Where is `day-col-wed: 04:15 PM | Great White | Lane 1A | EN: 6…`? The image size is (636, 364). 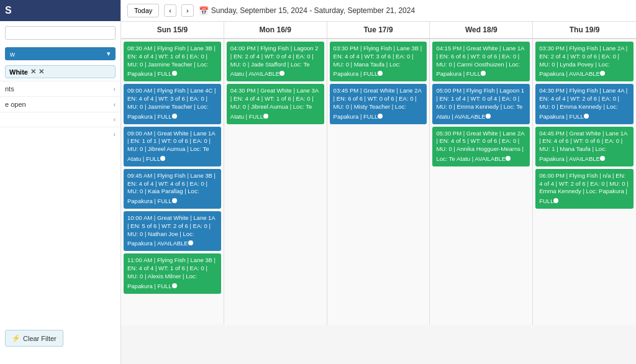 day-col-wed: 04:15 PM | Great White | Lane 1A | EN: 6… is located at coordinates (481, 182).